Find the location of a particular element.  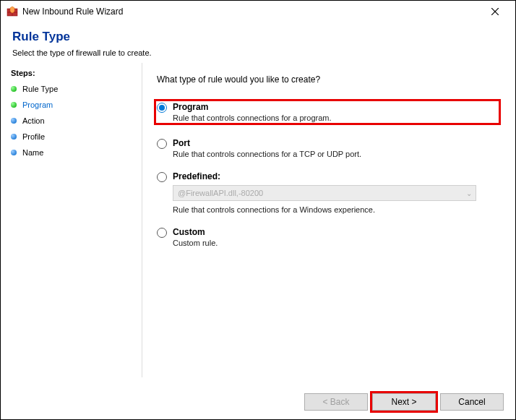

radio-port is located at coordinates (162, 144).